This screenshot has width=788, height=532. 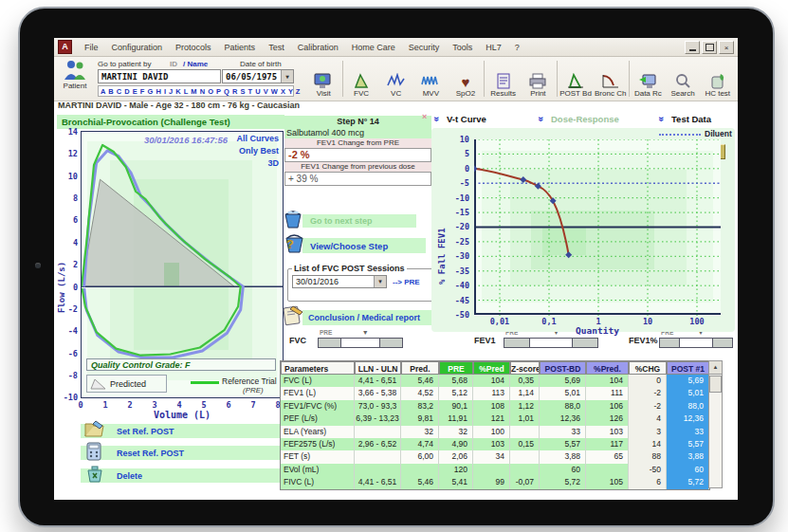 What do you see at coordinates (611, 79) in the screenshot?
I see `toolbar-button-bronc-ch: Bronc Ch` at bounding box center [611, 79].